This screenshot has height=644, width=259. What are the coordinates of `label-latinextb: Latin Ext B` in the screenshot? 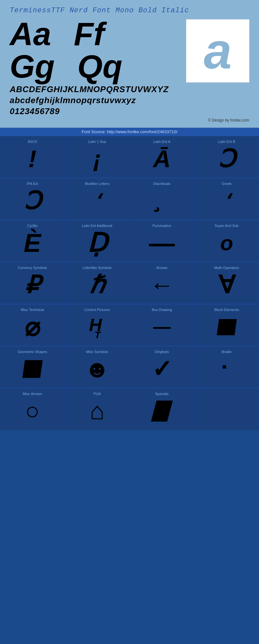 It's located at (227, 142).